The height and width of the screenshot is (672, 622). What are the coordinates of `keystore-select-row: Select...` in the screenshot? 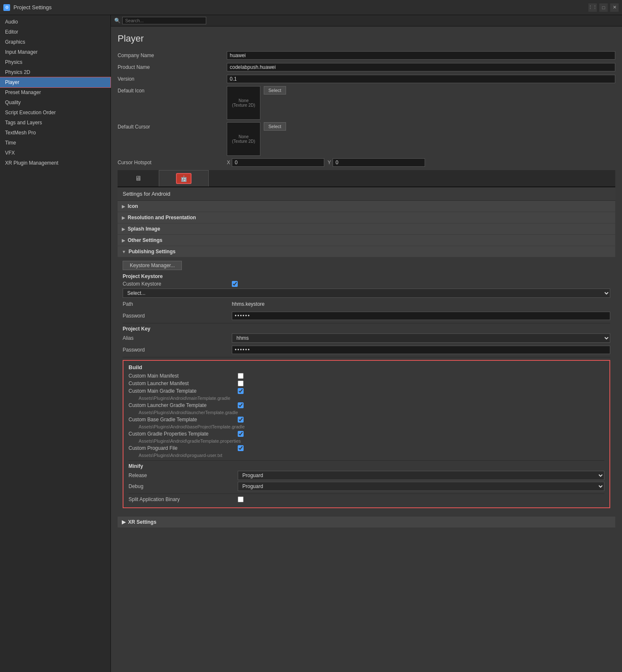 It's located at (366, 293).